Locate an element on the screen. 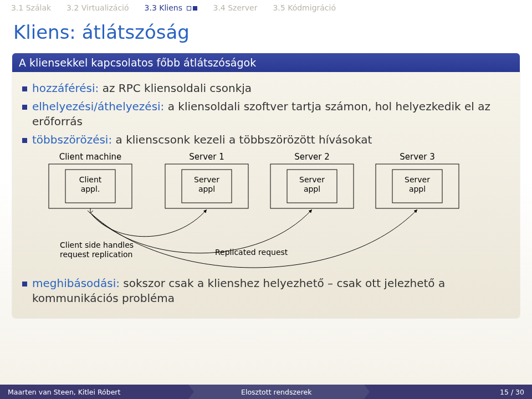 The image size is (532, 399). diag-caption-left-1: Client side handles is located at coordinates (96, 245).